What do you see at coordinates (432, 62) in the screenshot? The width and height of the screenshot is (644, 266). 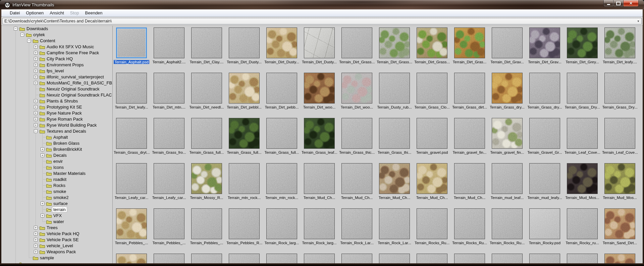 I see `thumbnail-label: Terrain_Dirt_Grass...` at bounding box center [432, 62].